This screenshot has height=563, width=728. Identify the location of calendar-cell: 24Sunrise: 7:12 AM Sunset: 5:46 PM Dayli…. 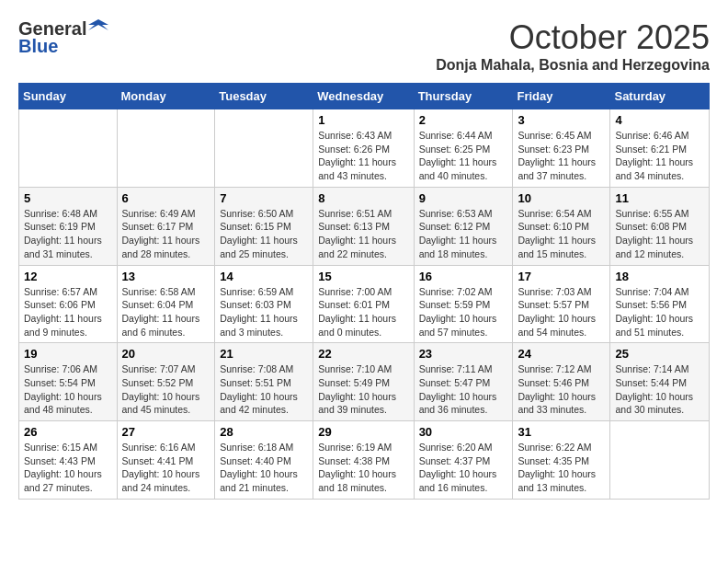
(562, 383).